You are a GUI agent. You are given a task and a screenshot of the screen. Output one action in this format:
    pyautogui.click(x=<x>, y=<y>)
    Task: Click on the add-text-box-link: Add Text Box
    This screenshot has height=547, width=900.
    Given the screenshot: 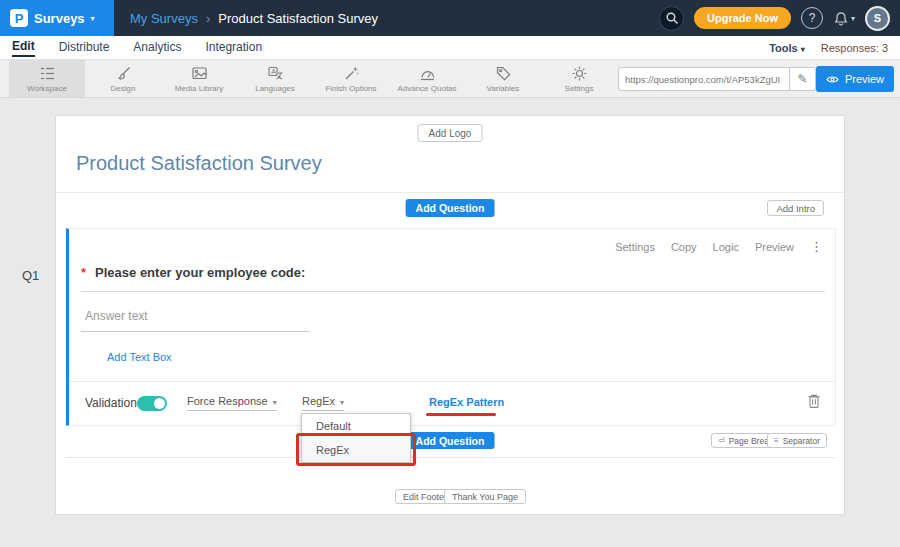 What is the action you would take?
    pyautogui.click(x=140, y=357)
    